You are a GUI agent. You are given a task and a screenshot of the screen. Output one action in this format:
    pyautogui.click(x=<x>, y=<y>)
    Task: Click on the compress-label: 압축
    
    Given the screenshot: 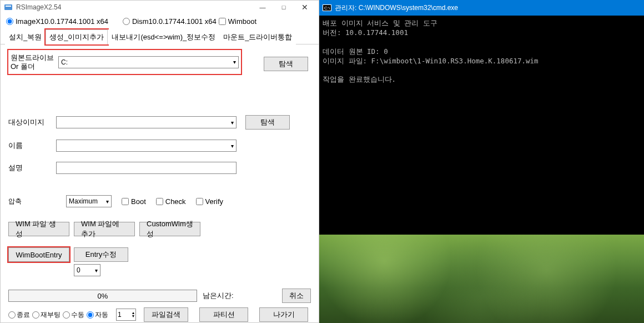 What is the action you would take?
    pyautogui.click(x=32, y=201)
    